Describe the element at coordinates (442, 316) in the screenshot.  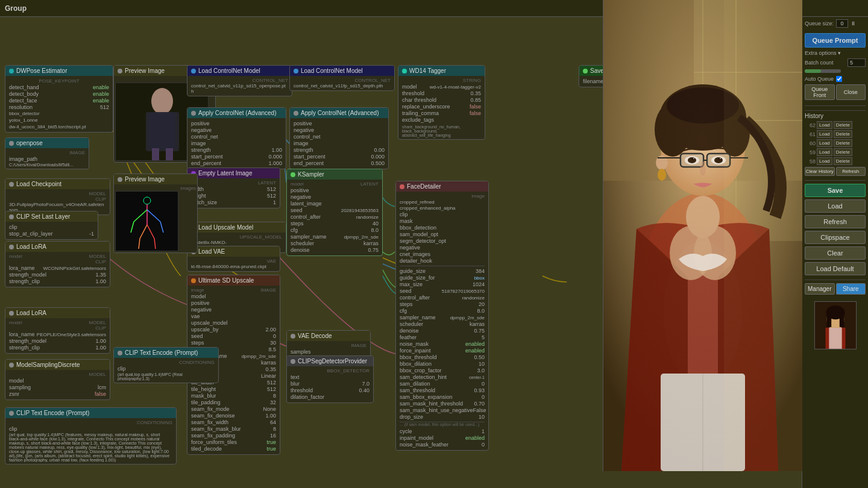
I see `node-facedetailer: FaceDetailer image cropped_refined cropp…` at that location.